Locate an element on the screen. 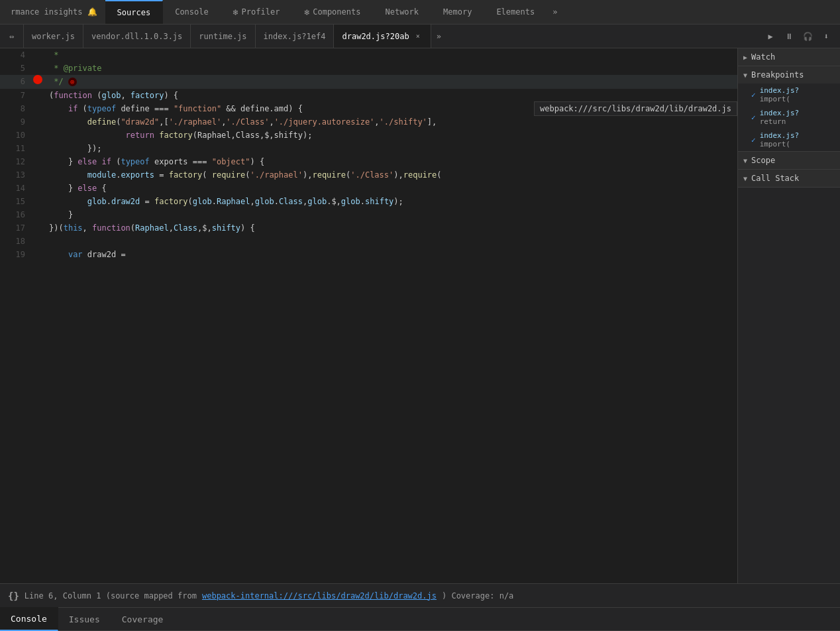 This screenshot has height=631, width=840. file-tab-worker-label: worker.js is located at coordinates (53, 36).